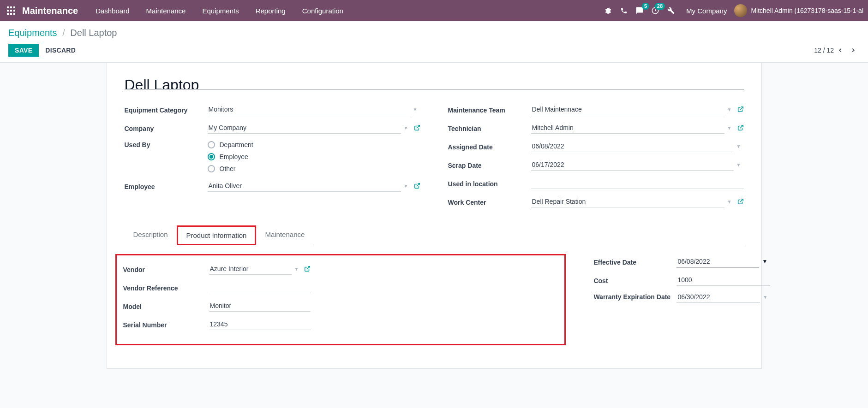  I want to click on label-scrap-date: Scrap Date, so click(490, 165).